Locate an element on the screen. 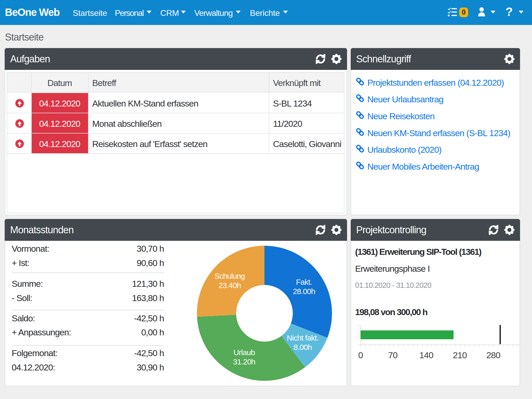 The height and width of the screenshot is (399, 532). svg-text: Fakt. is located at coordinates (304, 282).